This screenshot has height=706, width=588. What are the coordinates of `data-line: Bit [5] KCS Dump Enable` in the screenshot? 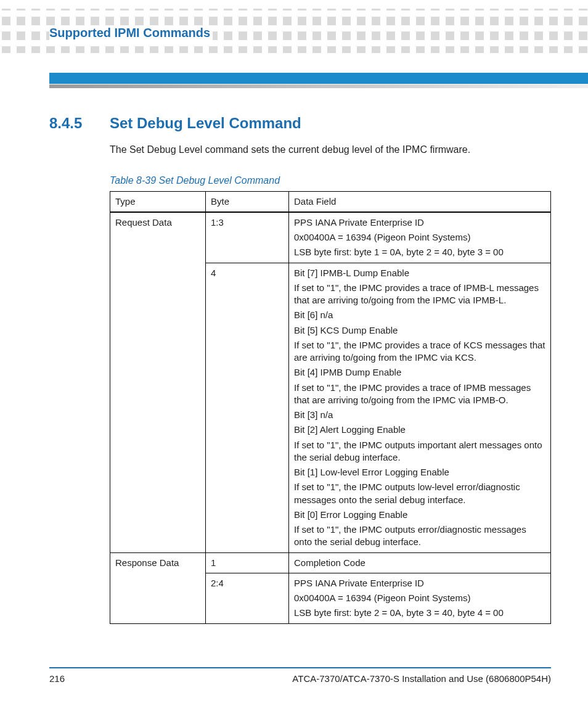 It's located at (420, 330).